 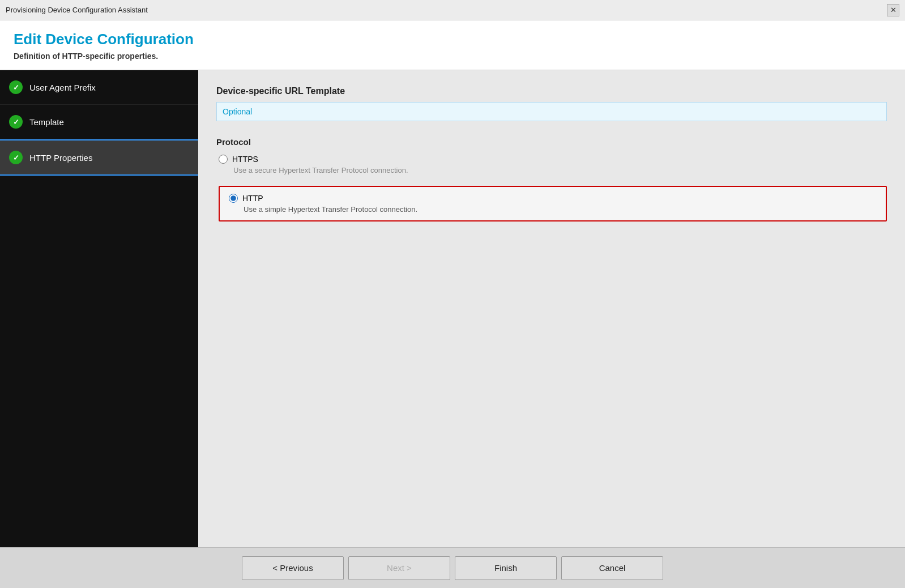 What do you see at coordinates (506, 568) in the screenshot?
I see `finish-button: Finish` at bounding box center [506, 568].